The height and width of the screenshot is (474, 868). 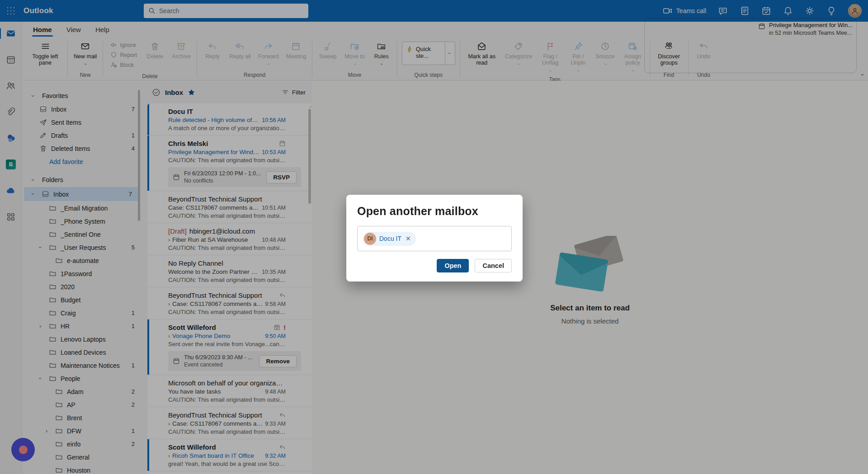 What do you see at coordinates (493, 266) in the screenshot?
I see `cancel-button: Cancel` at bounding box center [493, 266].